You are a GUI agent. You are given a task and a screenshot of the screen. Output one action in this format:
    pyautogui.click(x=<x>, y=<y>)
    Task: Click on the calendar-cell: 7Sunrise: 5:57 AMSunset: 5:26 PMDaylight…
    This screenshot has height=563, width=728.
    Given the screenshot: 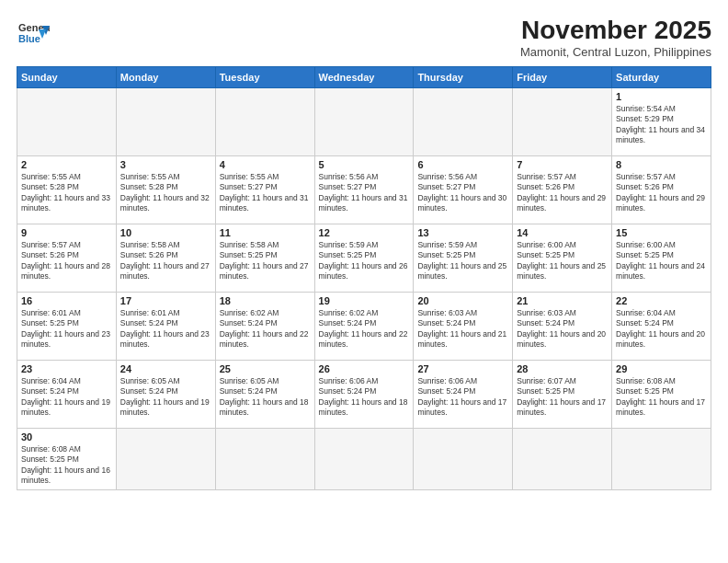 What is the action you would take?
    pyautogui.click(x=563, y=190)
    